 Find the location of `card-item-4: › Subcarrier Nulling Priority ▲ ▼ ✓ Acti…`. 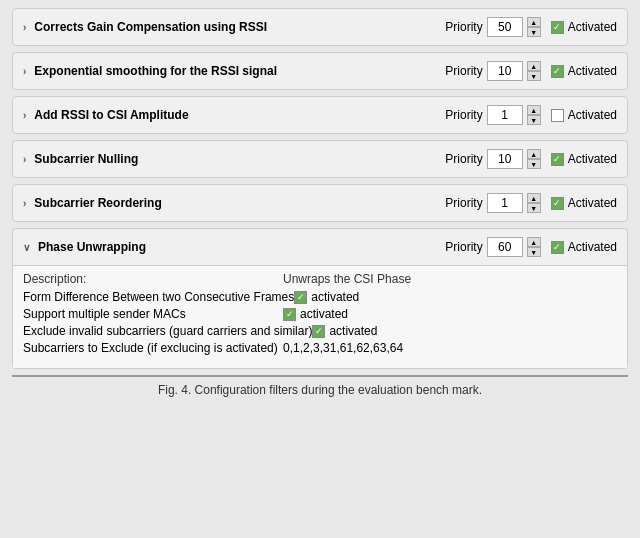

card-item-4: › Subcarrier Nulling Priority ▲ ▼ ✓ Acti… is located at coordinates (320, 159).